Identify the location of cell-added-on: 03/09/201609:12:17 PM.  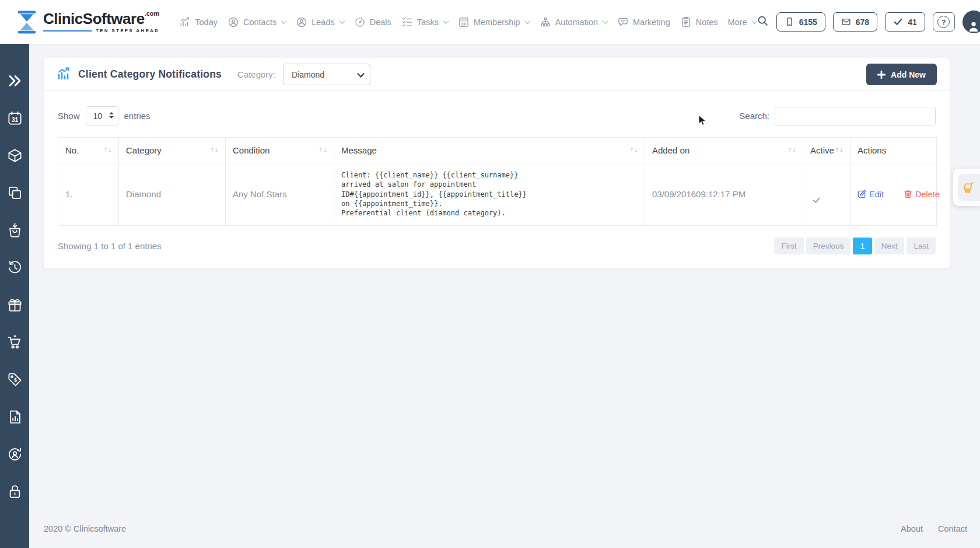
(724, 195).